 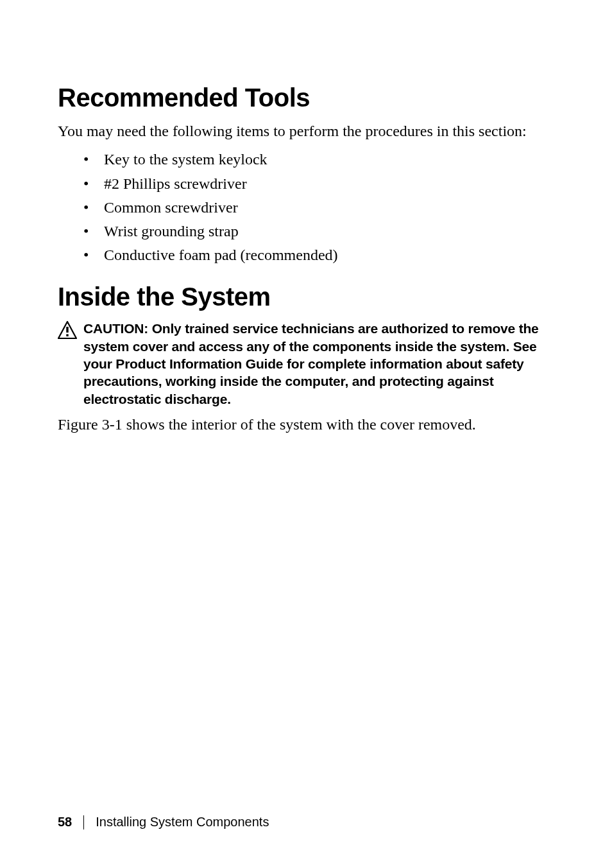 What do you see at coordinates (306, 207) in the screenshot?
I see `tools-list: Key to the system keylock #2 Phillips sc…` at bounding box center [306, 207].